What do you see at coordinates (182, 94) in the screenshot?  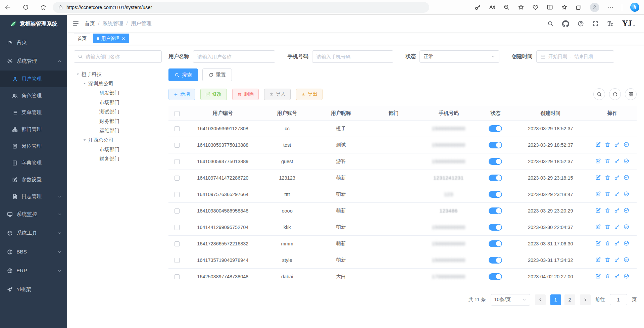 I see `add-button: 新增` at bounding box center [182, 94].